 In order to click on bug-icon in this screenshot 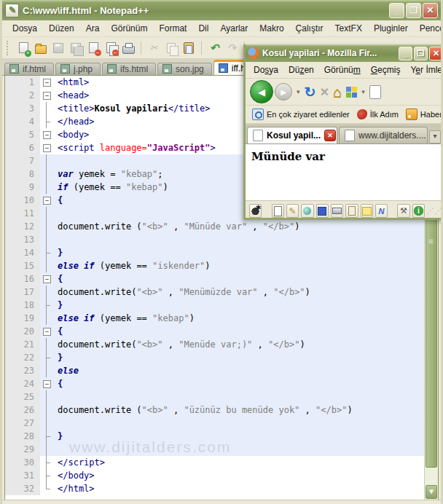, I will do `click(255, 211)`.